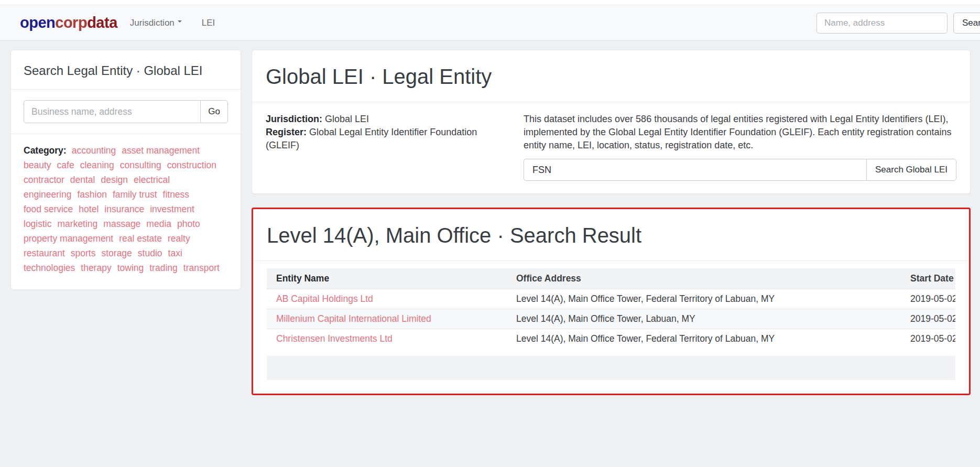 The image size is (980, 467). Describe the element at coordinates (38, 23) in the screenshot. I see `logo-part-open: open` at that location.